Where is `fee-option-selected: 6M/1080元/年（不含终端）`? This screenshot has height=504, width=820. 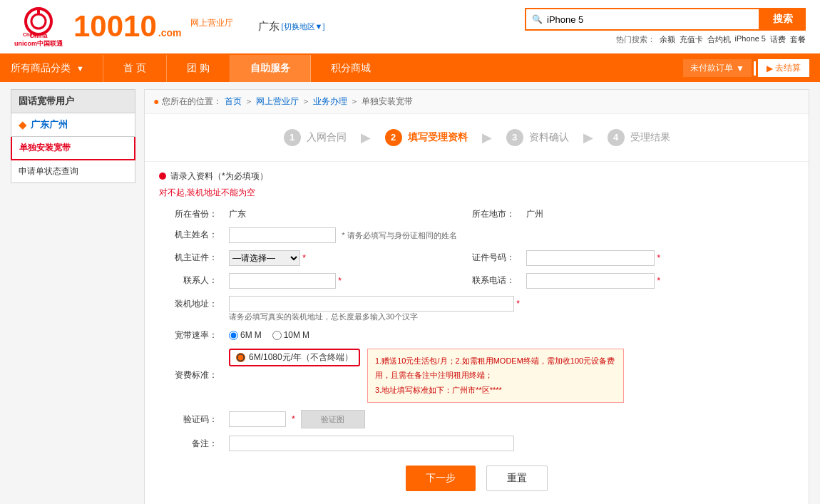 fee-option-selected: 6M/1080元/年（不含终端） is located at coordinates (294, 358).